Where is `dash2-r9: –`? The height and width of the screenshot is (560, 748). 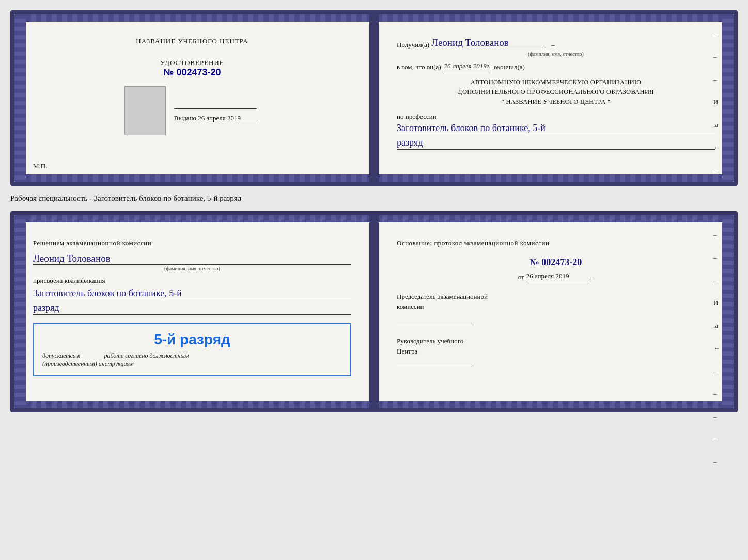
dash2-r9: – is located at coordinates (717, 417).